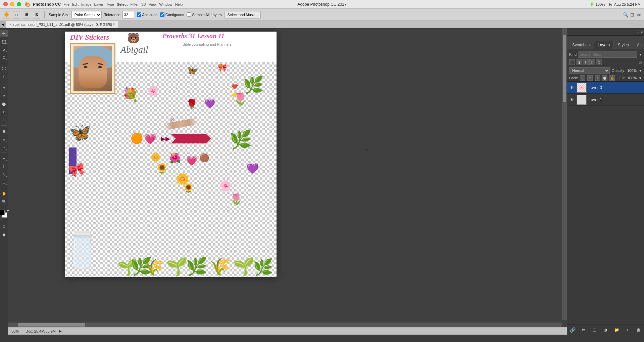 The image size is (644, 342). I want to click on filter-toggle-icon: ◎, so click(640, 62).